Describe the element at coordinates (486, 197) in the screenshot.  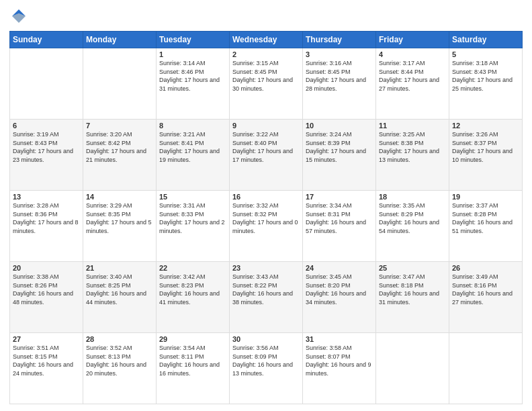
I see `day-number: 19` at that location.